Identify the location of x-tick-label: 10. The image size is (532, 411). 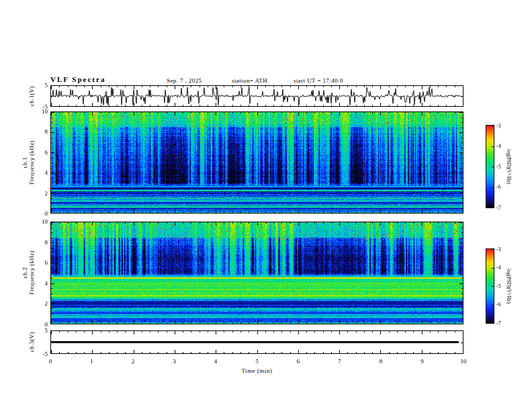
(463, 361).